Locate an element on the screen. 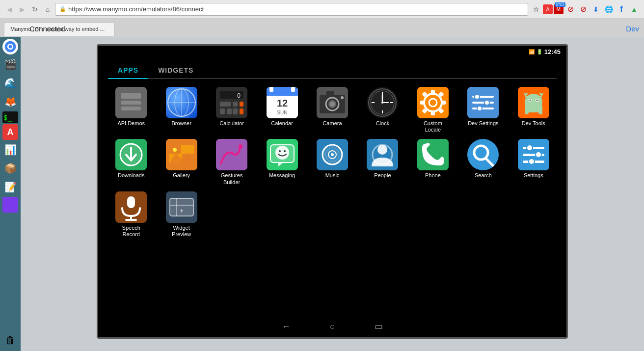  dev-link: Dev is located at coordinates (632, 28).